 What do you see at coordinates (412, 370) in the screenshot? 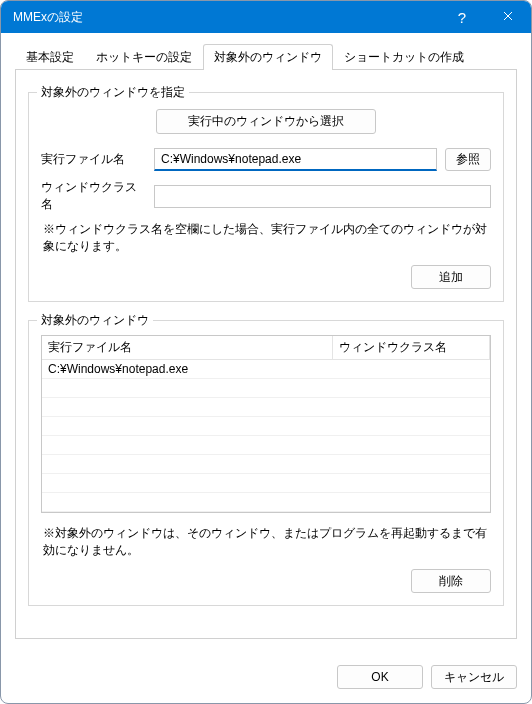
I see `cell-class` at bounding box center [412, 370].